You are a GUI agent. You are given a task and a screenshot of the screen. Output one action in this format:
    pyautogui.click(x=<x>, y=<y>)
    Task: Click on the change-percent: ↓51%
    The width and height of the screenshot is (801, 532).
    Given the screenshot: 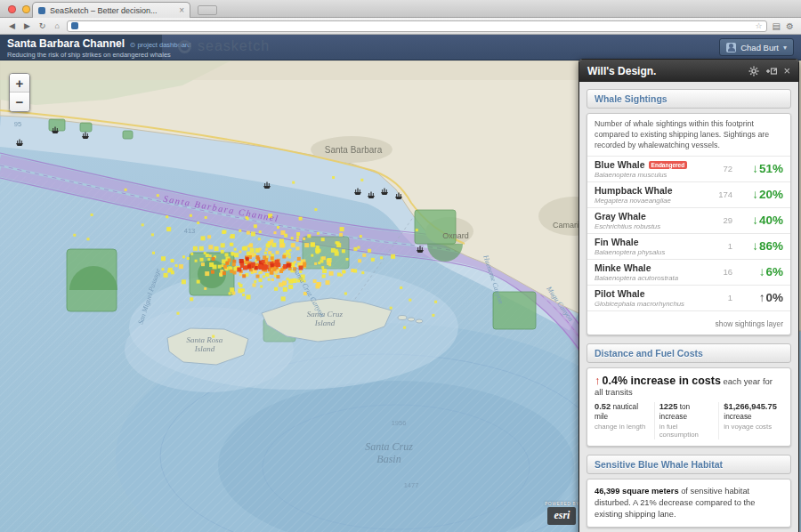 What is the action you would take?
    pyautogui.click(x=763, y=169)
    